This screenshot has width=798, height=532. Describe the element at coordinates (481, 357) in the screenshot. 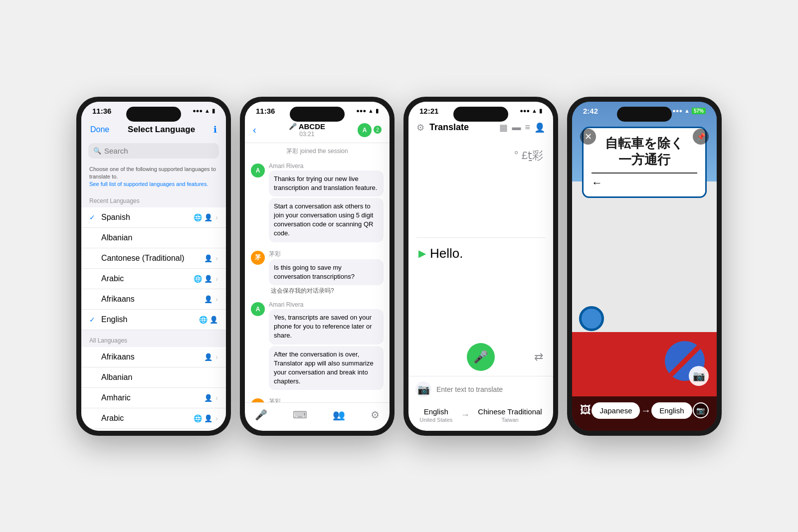

I see `mic-button: 🎤` at that location.